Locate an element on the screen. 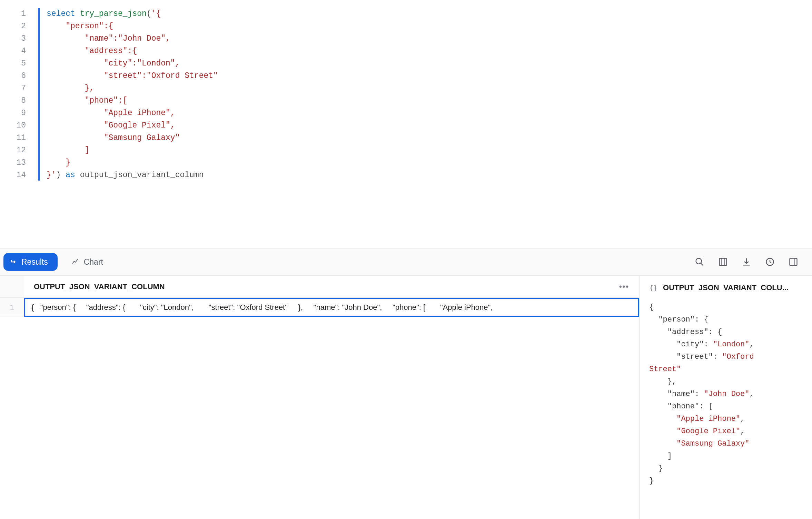  row-number-header is located at coordinates (12, 287).